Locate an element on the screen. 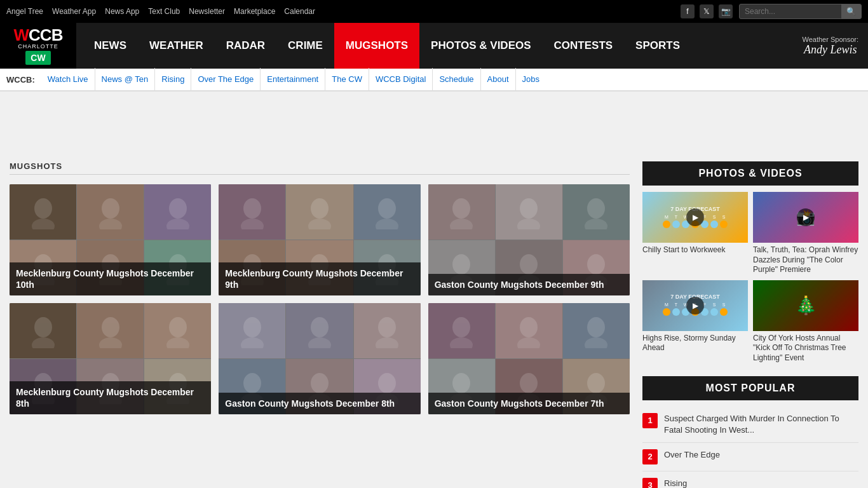 The image size is (868, 488). subnav-news-ten: News @ Ten is located at coordinates (126, 79).